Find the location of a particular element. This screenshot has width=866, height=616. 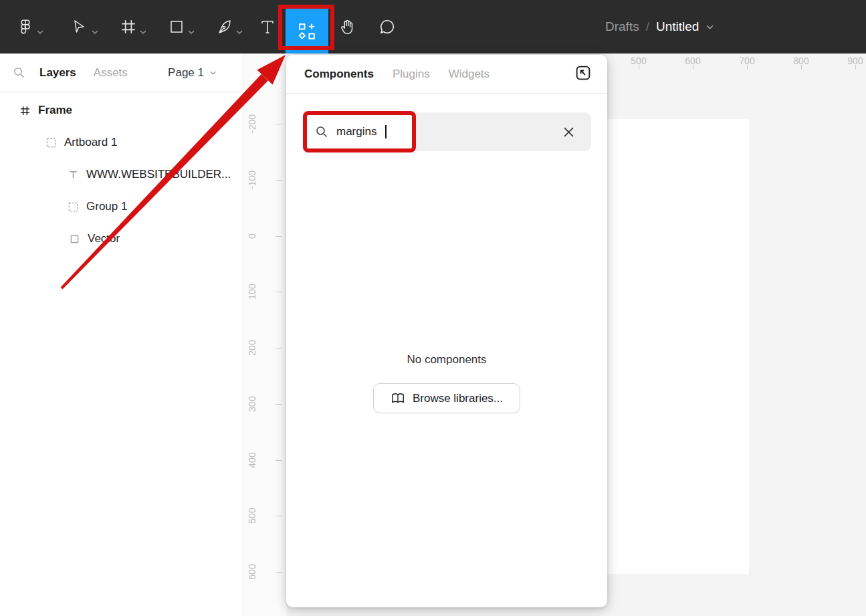

toolbar-annotation-box is located at coordinates (306, 27).